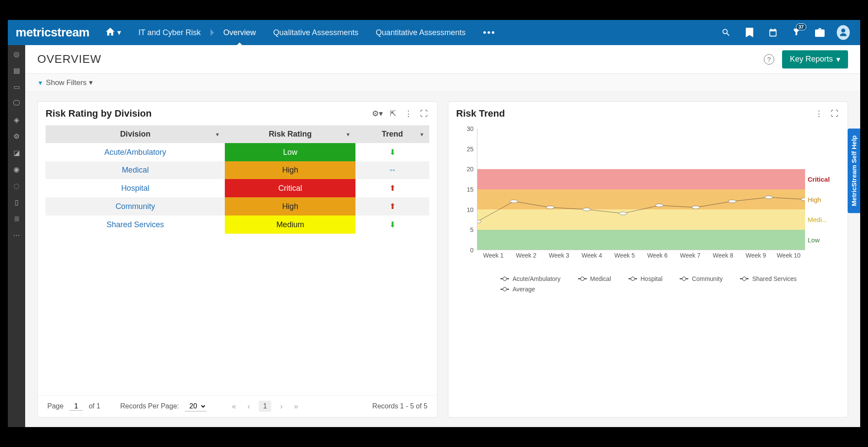 This screenshot has height=447, width=868. Describe the element at coordinates (296, 407) in the screenshot. I see `pager-last: »` at that location.